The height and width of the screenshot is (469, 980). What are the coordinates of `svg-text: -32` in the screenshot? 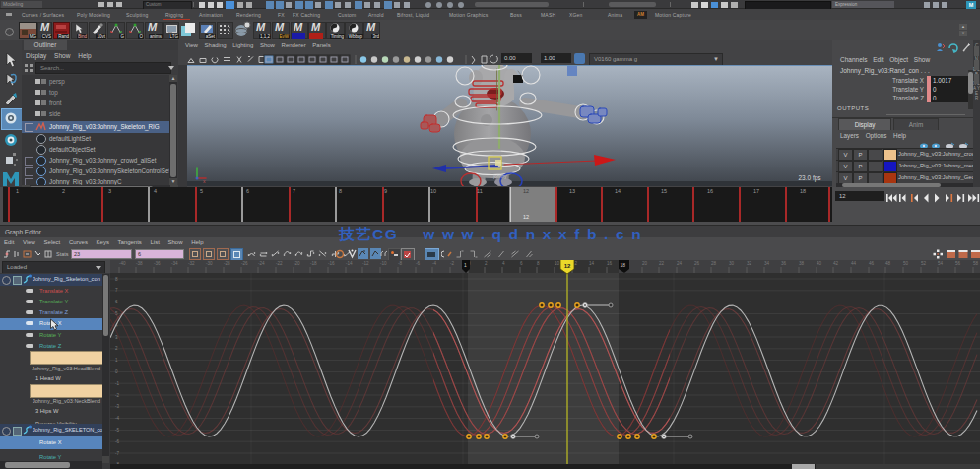 It's located at (191, 264).